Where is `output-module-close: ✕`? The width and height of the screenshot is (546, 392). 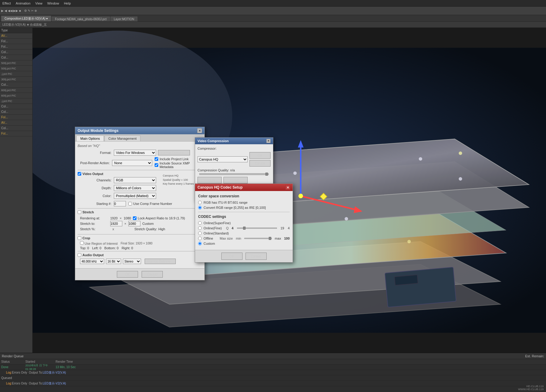
output-module-close: ✕ is located at coordinates (200, 131).